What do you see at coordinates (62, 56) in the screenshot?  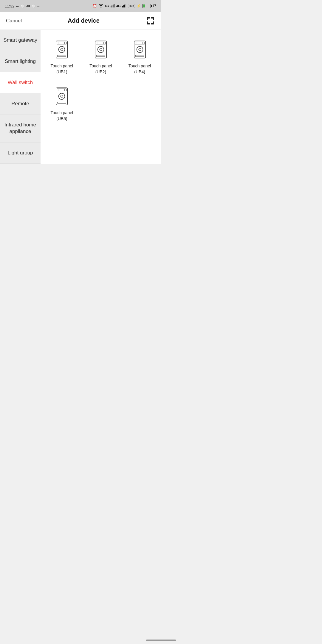 I see `device-item-ub1: Touch panel (UB1)` at bounding box center [62, 56].